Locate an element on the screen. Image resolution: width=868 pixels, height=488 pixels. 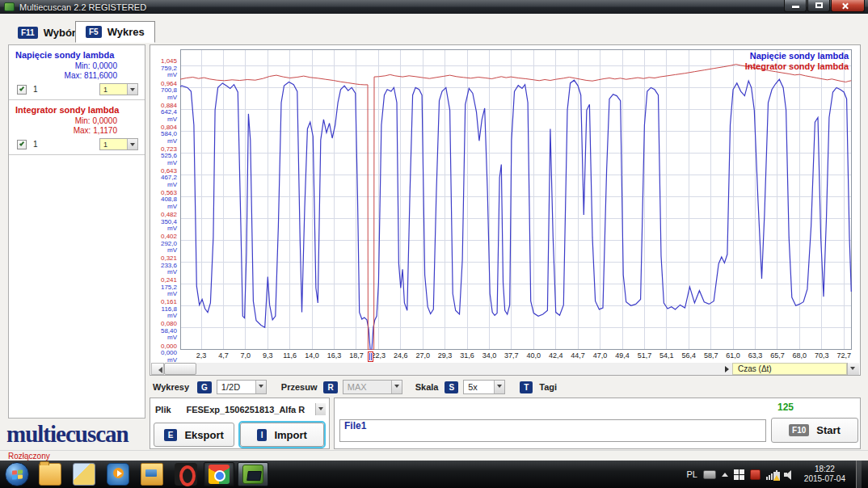
x-axis-labels: 2,34,77,09,311,614,016,318,722,324,627,0… is located at coordinates (505, 357).